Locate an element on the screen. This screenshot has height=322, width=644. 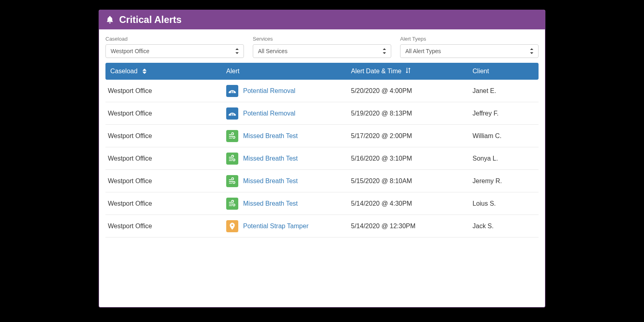
filter-alert-types-label: Alert Tyeps is located at coordinates (469, 39).